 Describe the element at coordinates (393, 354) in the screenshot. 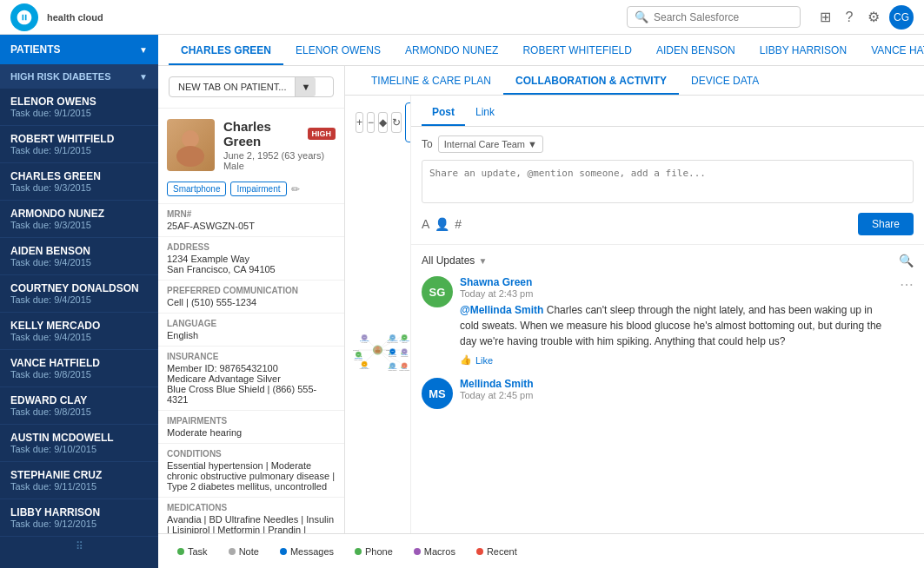

I see `svg-text: Mellinda Smith` at that location.